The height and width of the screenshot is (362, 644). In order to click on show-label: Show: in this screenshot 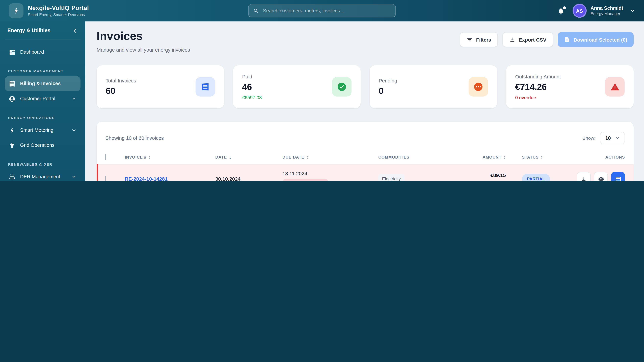, I will do `click(589, 138)`.